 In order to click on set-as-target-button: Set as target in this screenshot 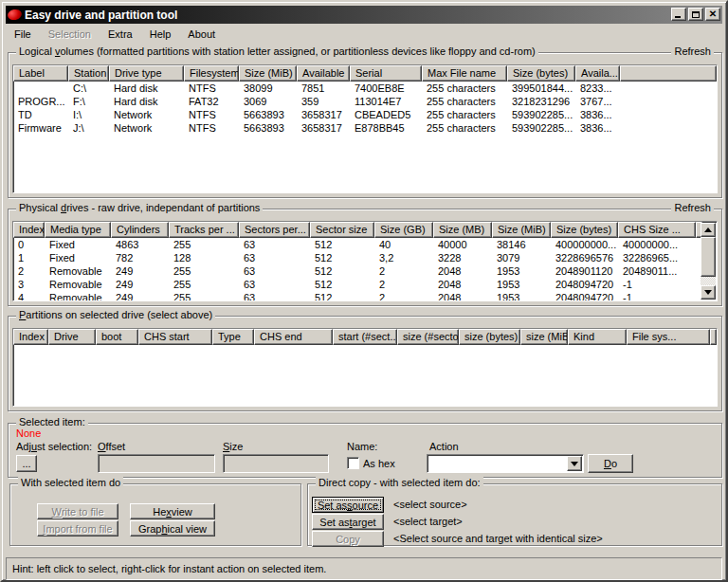, I will do `click(348, 521)`.